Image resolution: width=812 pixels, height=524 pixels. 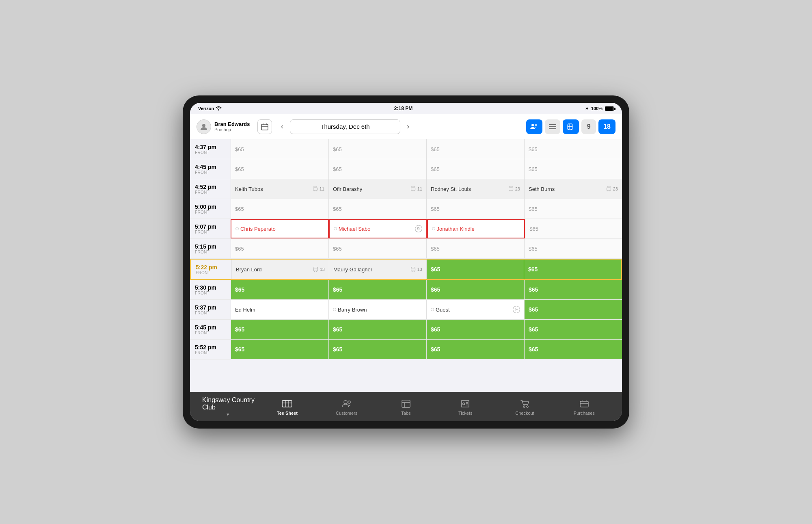 I want to click on list-button, so click(x=553, y=127).